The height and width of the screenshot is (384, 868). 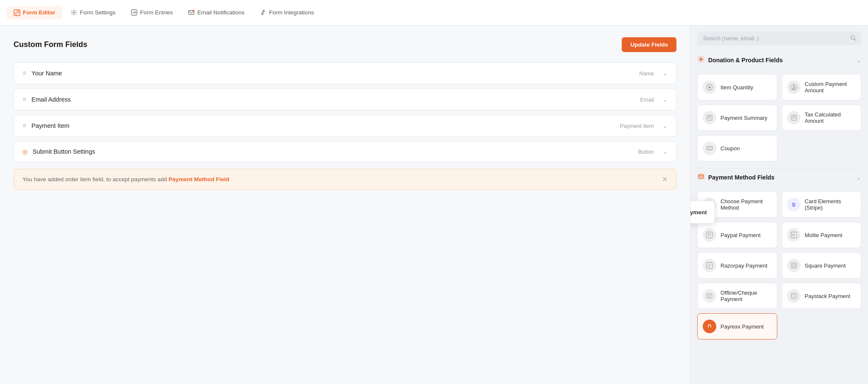 What do you see at coordinates (821, 204) in the screenshot?
I see `field-card-card-elements-stripe: S Card Elements (Stripe)` at bounding box center [821, 204].